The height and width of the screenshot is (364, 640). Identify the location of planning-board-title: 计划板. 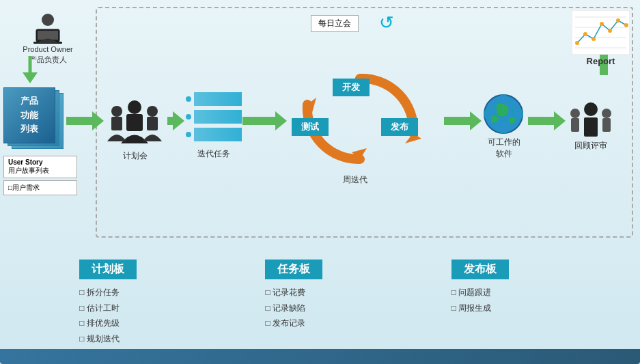
(108, 269).